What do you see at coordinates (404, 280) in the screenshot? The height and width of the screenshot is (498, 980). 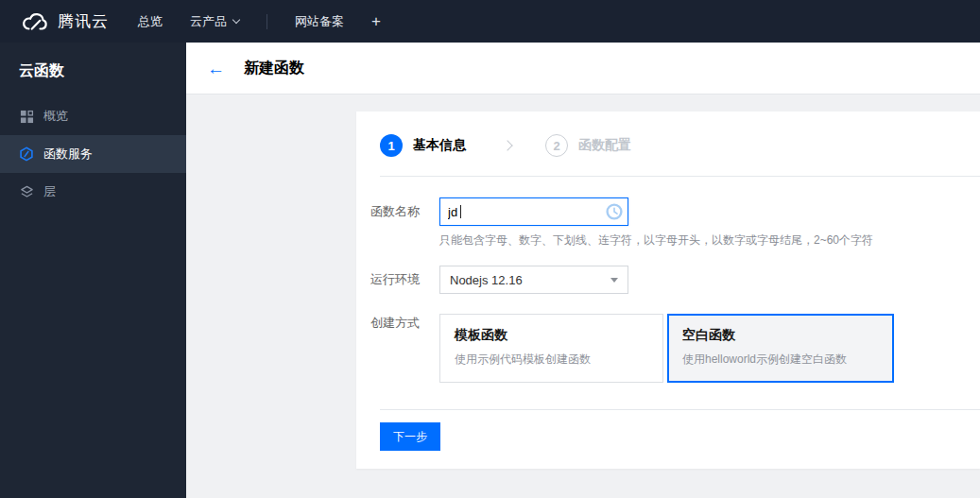 I see `runtime-label: 运行环境` at bounding box center [404, 280].